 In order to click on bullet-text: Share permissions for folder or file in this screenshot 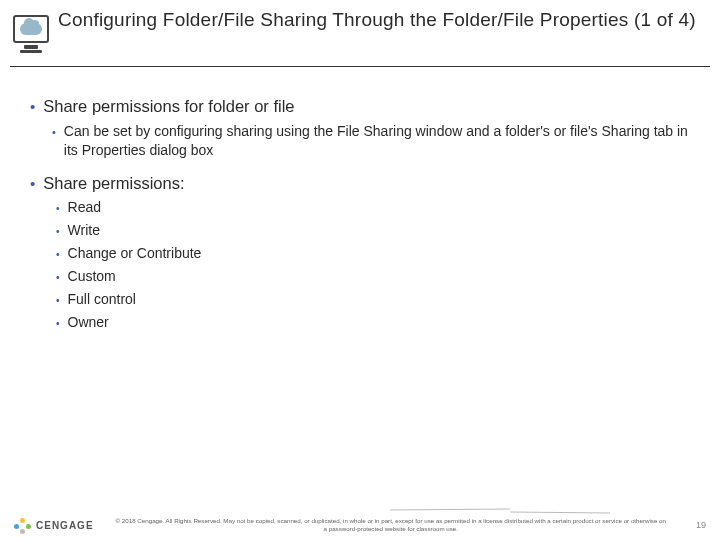, I will do `click(168, 106)`.